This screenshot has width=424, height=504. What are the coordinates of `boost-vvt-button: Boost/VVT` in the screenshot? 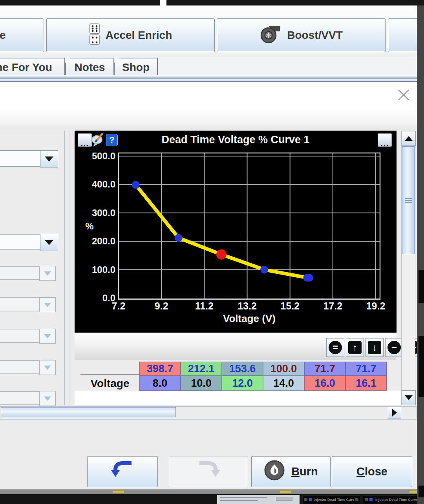 It's located at (301, 35).